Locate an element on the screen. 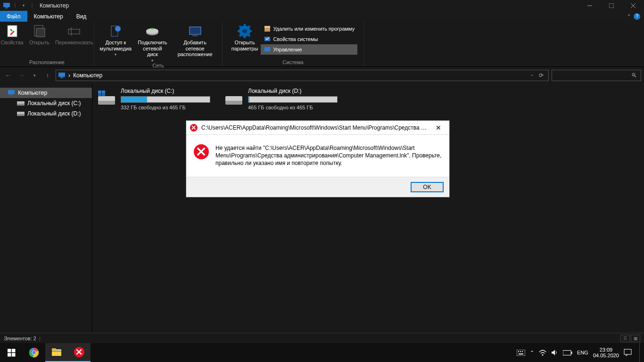 The width and height of the screenshot is (644, 362). breadcrumb-root: Компьютер is located at coordinates (88, 75).